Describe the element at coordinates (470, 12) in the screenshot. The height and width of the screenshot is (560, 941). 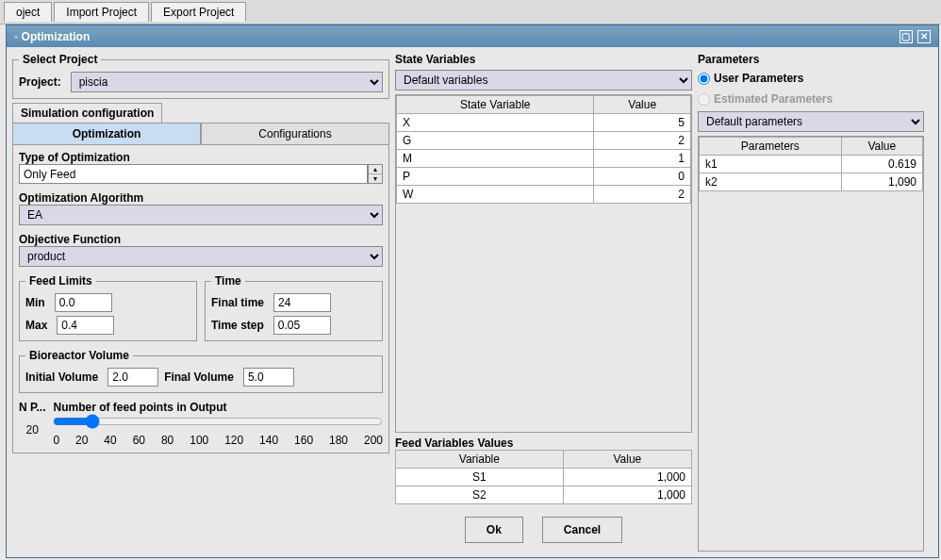
I see `main-toolbar: oject Import Project Export Project` at that location.